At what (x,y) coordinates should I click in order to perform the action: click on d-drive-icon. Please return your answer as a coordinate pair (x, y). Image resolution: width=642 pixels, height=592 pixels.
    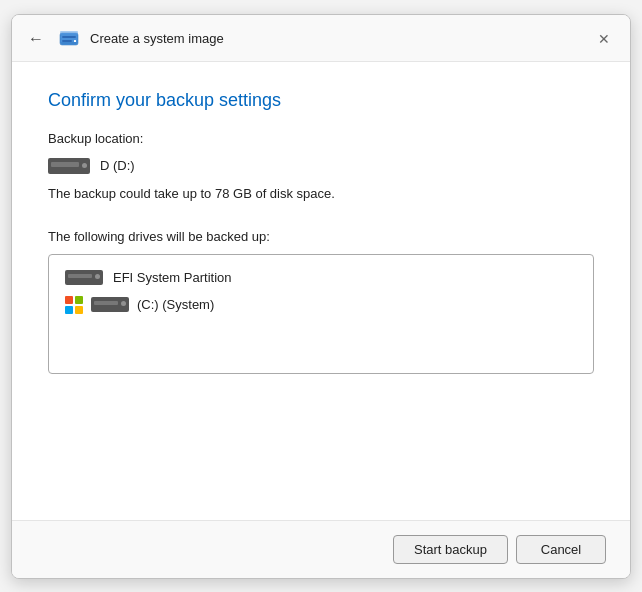
    Looking at the image, I should click on (69, 166).